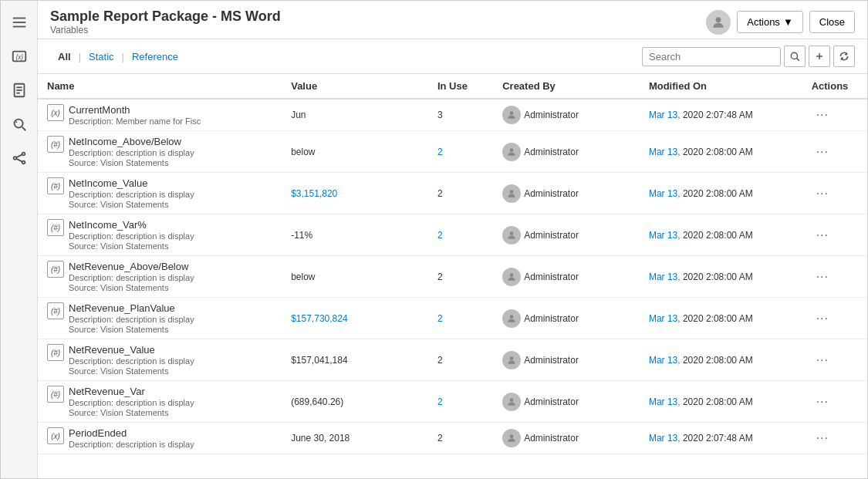 The width and height of the screenshot is (868, 479). What do you see at coordinates (822, 438) in the screenshot?
I see `row-actions-button-8: ···` at bounding box center [822, 438].